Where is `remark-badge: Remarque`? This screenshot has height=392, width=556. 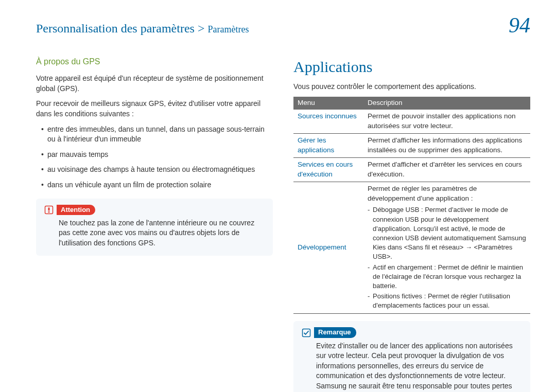
remark-badge: Remarque is located at coordinates (335, 332).